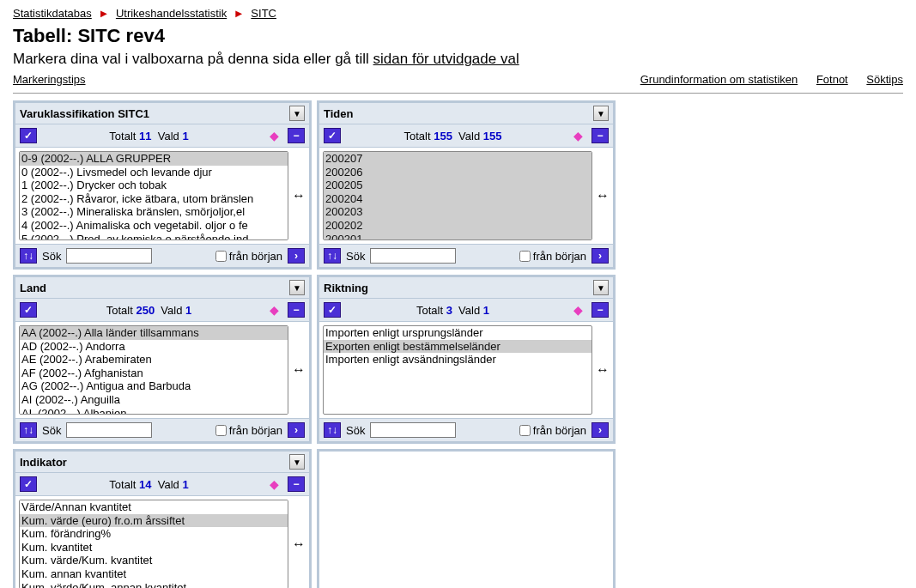 Image resolution: width=916 pixels, height=588 pixels. I want to click on list-item: 0 (2002--.) Livsmedel och levande djur, so click(154, 173).